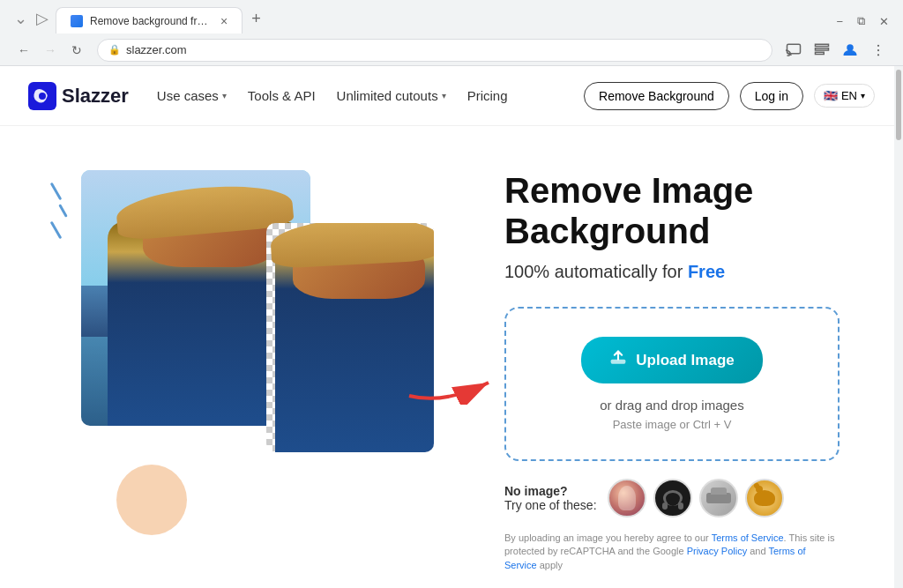 The height and width of the screenshot is (588, 903). What do you see at coordinates (444, 95) in the screenshot?
I see `unlimited-cutouts-chevron: ▾` at bounding box center [444, 95].